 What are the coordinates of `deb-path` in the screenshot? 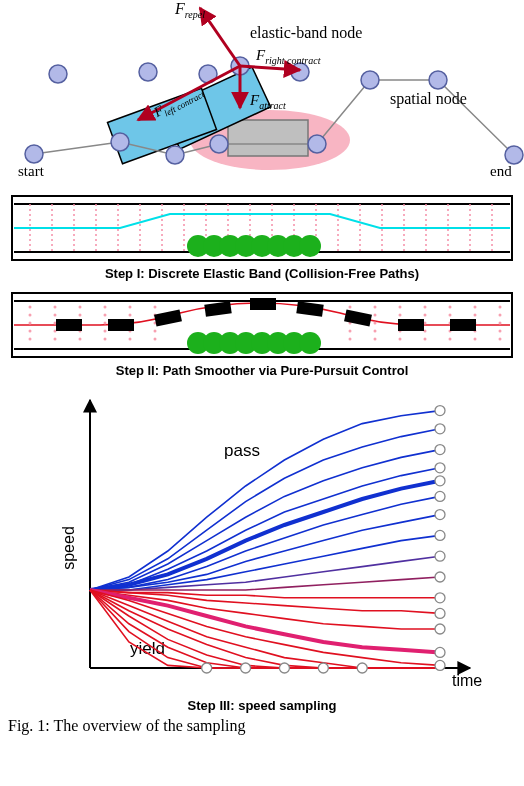 It's located at (262, 221).